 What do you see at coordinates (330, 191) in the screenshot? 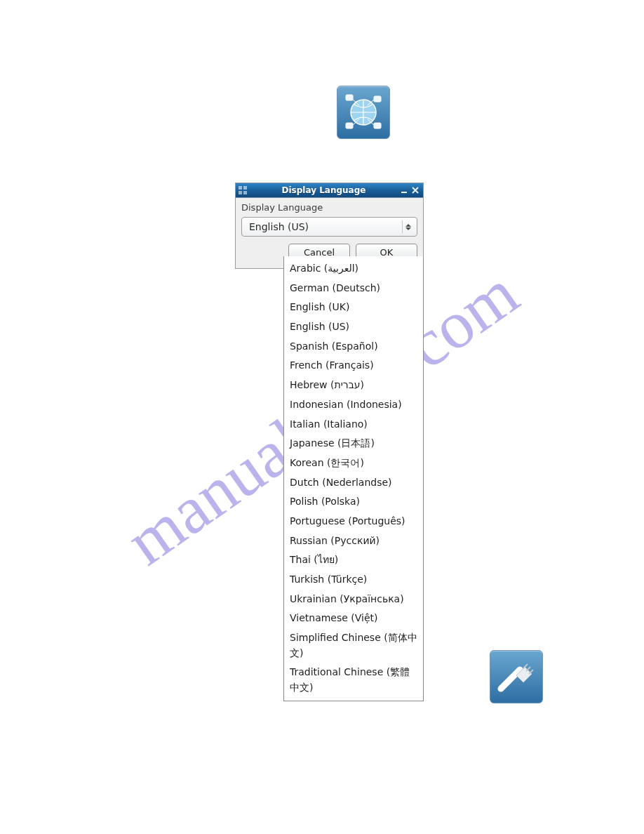
I see `dialog-titlebar: Display Language` at bounding box center [330, 191].